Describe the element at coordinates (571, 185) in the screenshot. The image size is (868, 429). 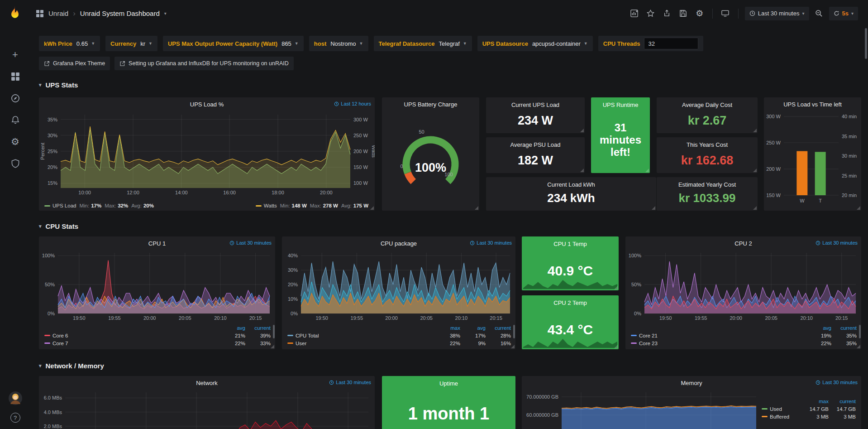
I see `panel-title: Current Load kWh` at that location.